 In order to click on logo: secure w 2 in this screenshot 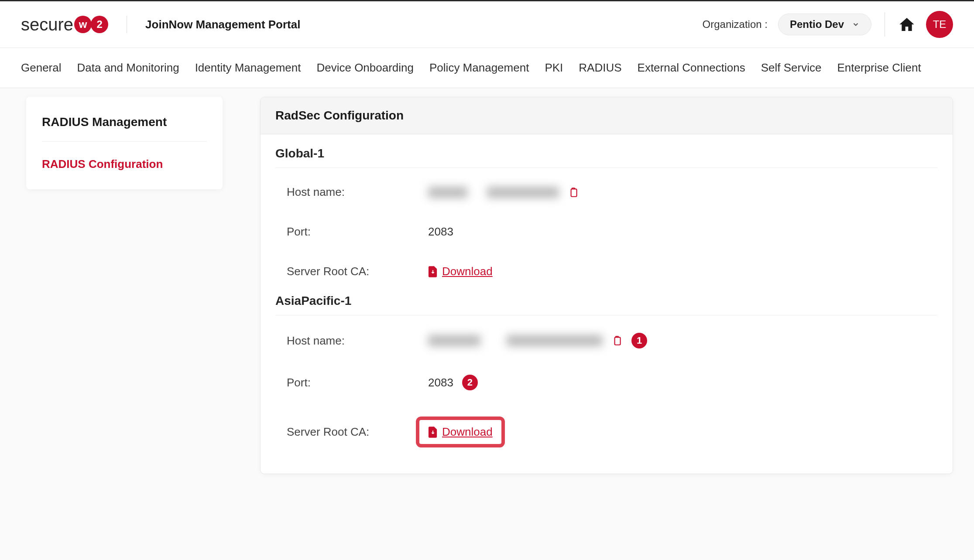, I will do `click(65, 24)`.